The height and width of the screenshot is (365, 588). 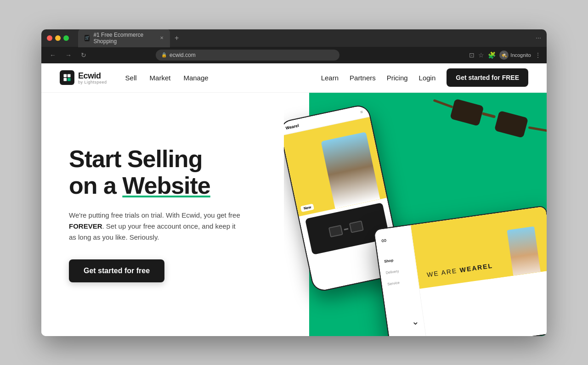 I want to click on hero-title-line2-prefix: on a, so click(x=96, y=185).